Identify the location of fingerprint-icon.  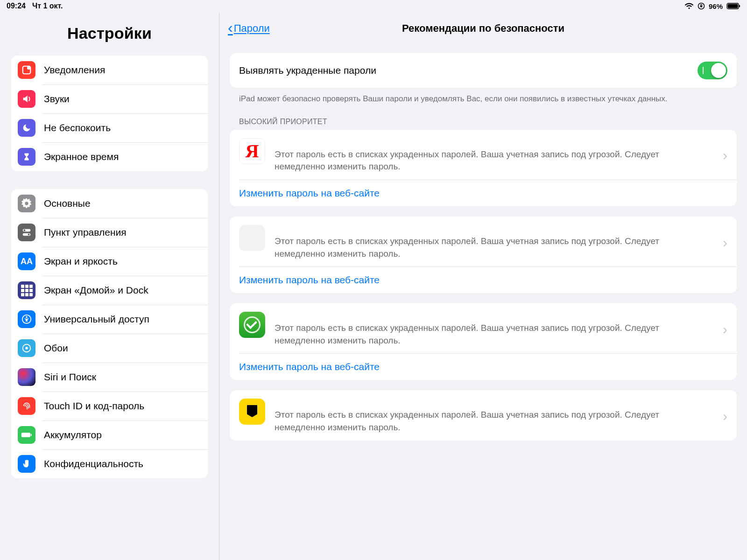
(27, 406).